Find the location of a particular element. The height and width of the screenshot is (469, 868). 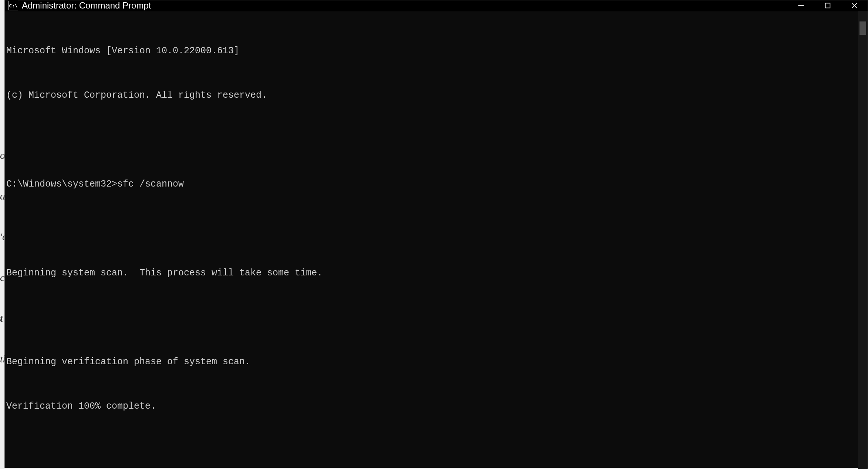

command-prompt-icon: C:\ is located at coordinates (13, 6).